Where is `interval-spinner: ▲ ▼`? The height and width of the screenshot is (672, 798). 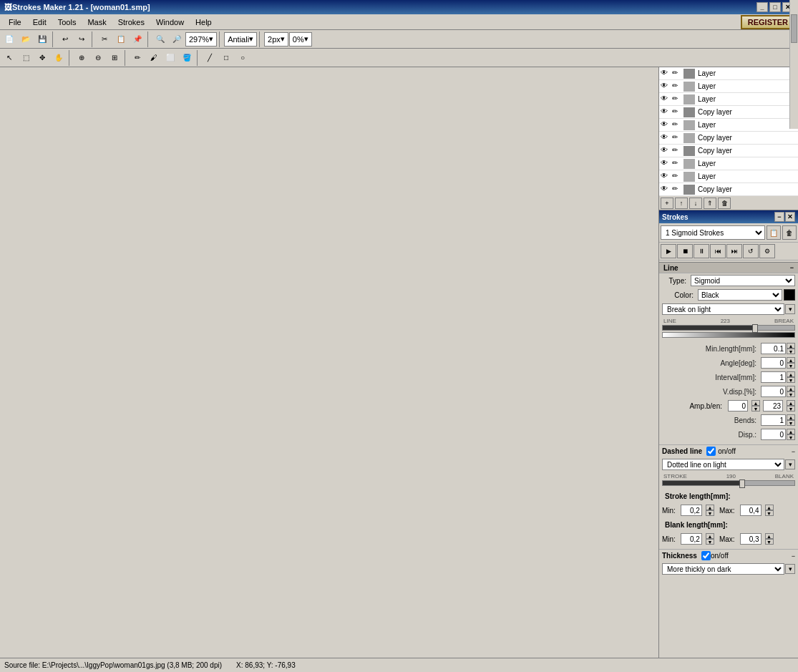
interval-spinner: ▲ ▼ is located at coordinates (791, 377).